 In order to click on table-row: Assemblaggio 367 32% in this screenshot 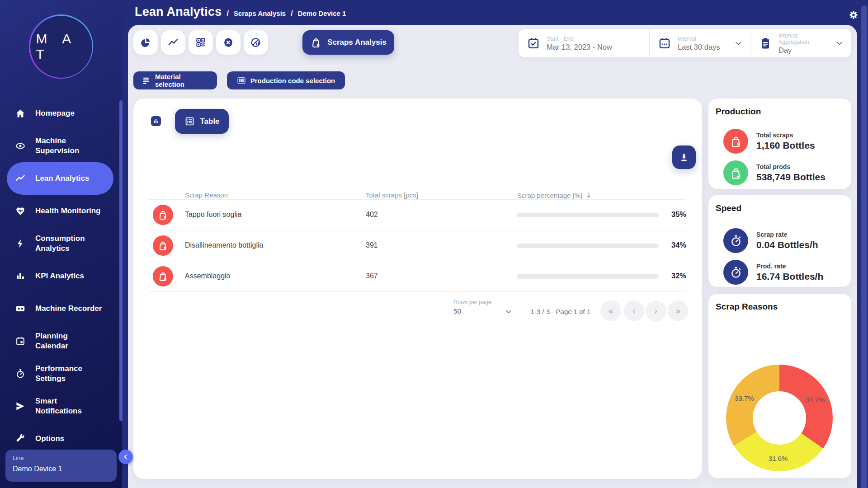, I will do `click(418, 277)`.